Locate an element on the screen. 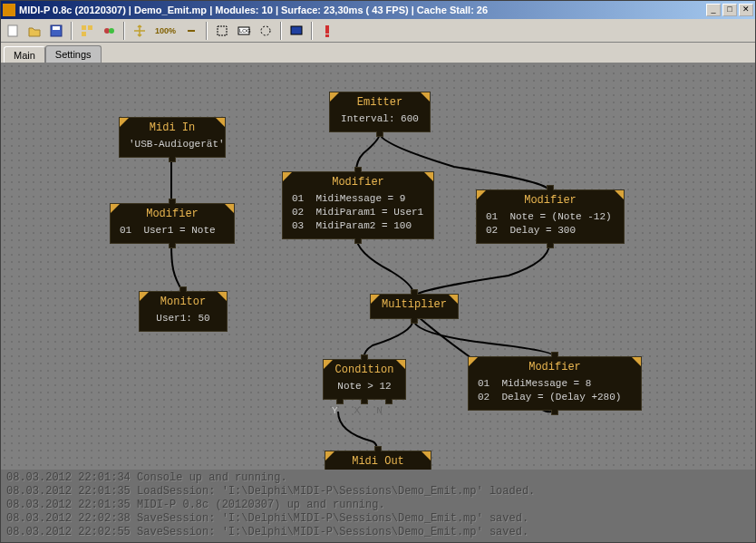  cond-label-y: Y is located at coordinates (335, 411).